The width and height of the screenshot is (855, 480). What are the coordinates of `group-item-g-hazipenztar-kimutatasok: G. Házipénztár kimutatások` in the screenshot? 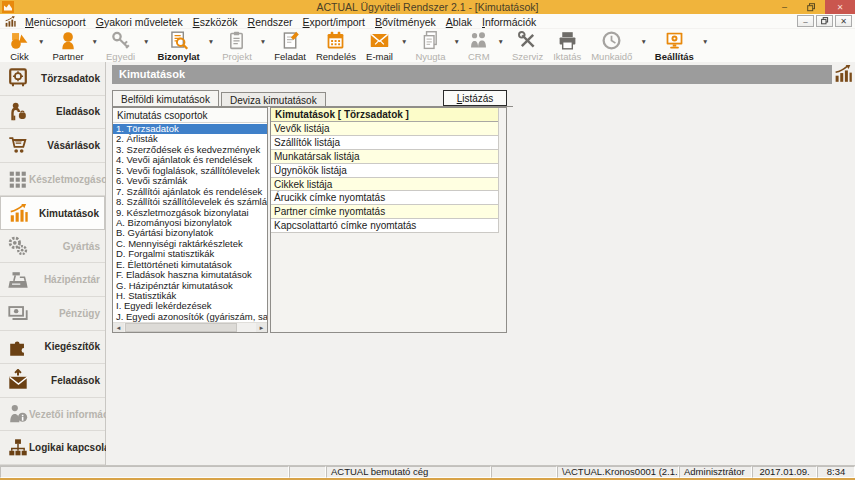 It's located at (190, 286).